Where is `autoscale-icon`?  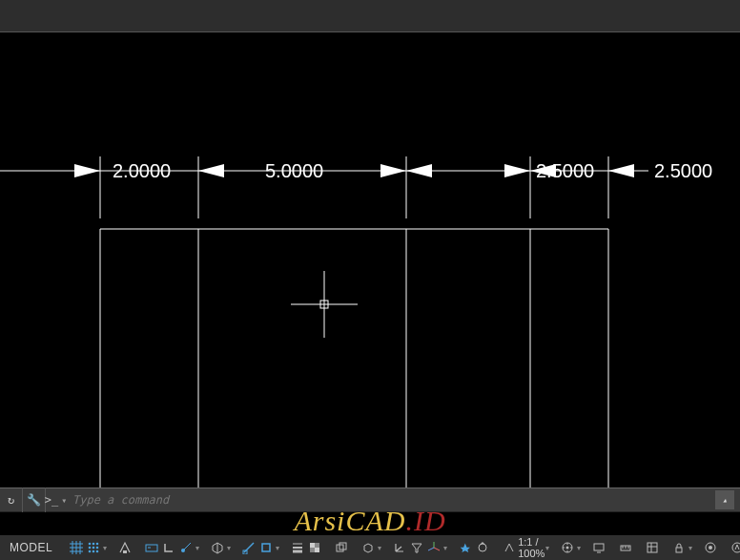
autoscale-icon is located at coordinates (483, 548).